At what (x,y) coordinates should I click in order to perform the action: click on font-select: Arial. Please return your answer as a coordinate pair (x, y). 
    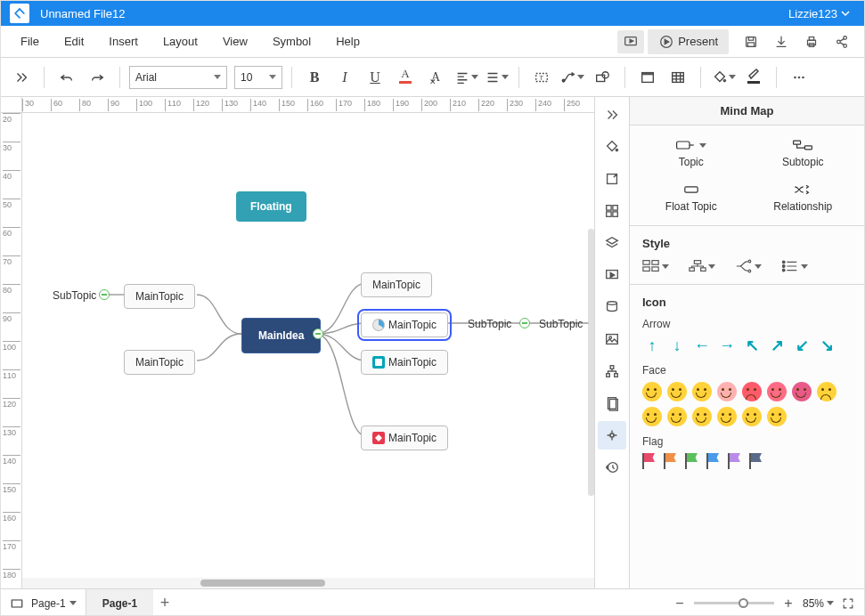
    Looking at the image, I should click on (178, 77).